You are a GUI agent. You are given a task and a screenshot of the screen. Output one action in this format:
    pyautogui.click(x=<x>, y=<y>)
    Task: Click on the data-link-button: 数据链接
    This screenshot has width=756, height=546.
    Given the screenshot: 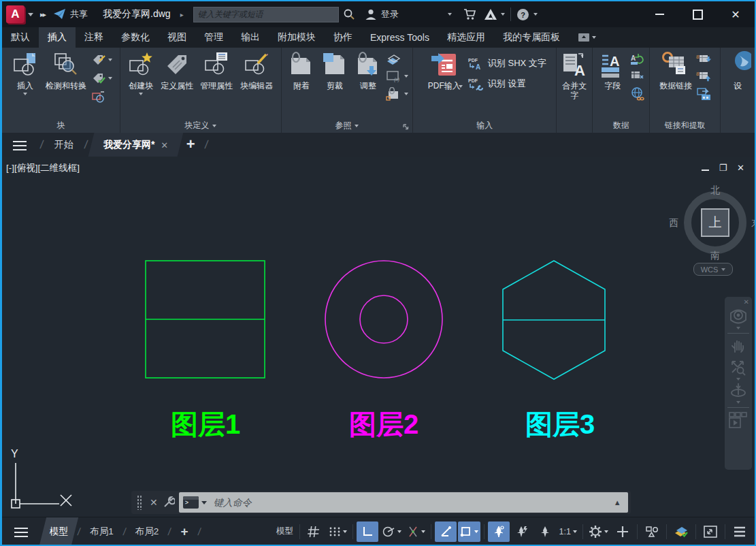 What is the action you would take?
    pyautogui.click(x=676, y=71)
    